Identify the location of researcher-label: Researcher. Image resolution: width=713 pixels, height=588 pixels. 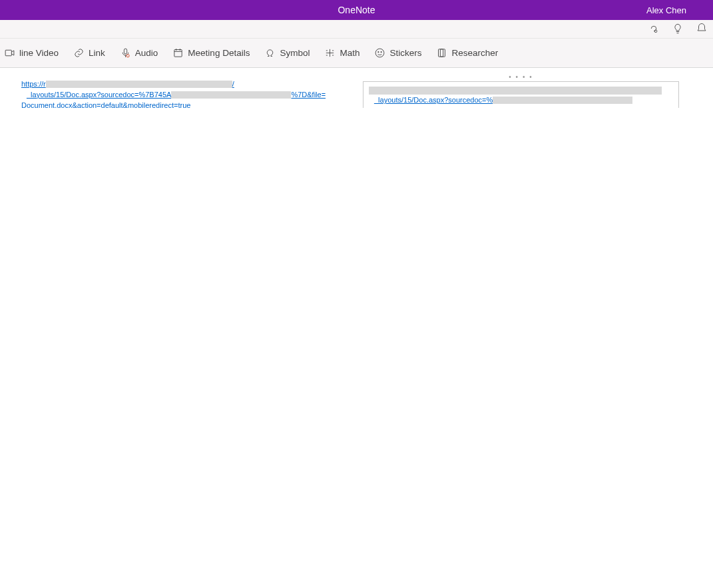
(475, 53).